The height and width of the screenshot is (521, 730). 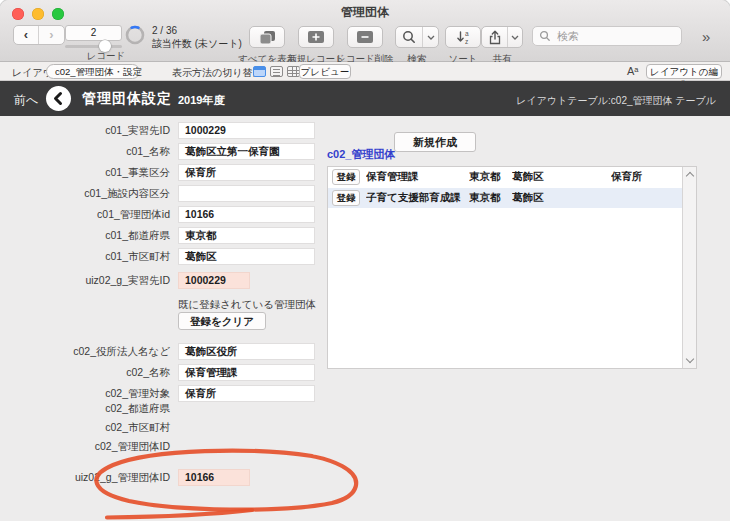 I want to click on svg-text: z, so click(x=466, y=42).